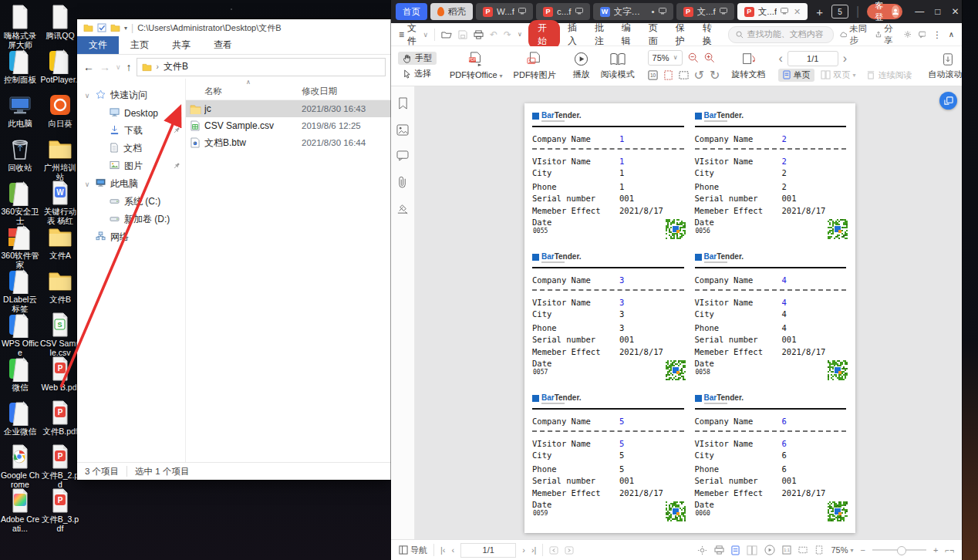 This screenshot has width=978, height=560. Describe the element at coordinates (862, 550) in the screenshot. I see `zoom-out-status-icon: −` at that location.